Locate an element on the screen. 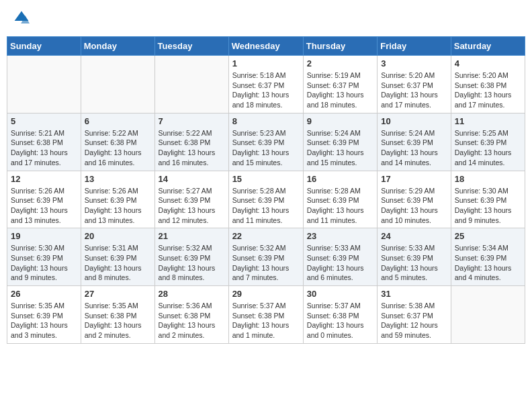  day-number: 28 is located at coordinates (192, 294).